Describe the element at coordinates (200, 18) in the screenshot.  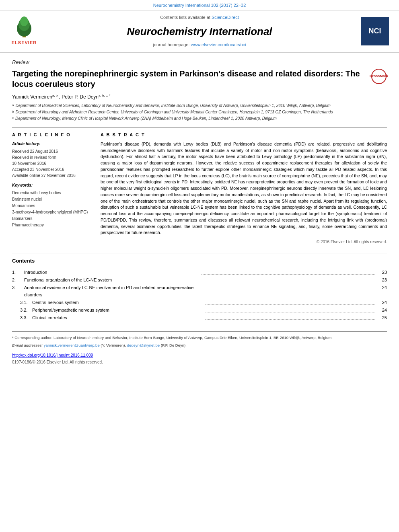
I see `contents-availability: Contents lists available at ScienceDirec…` at that location.